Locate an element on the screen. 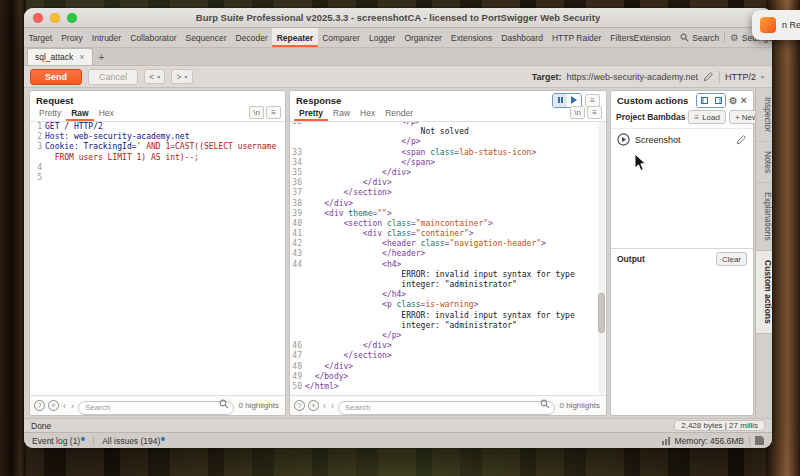 The width and height of the screenshot is (800, 476). tab-dashboard: Dashboard is located at coordinates (522, 38).